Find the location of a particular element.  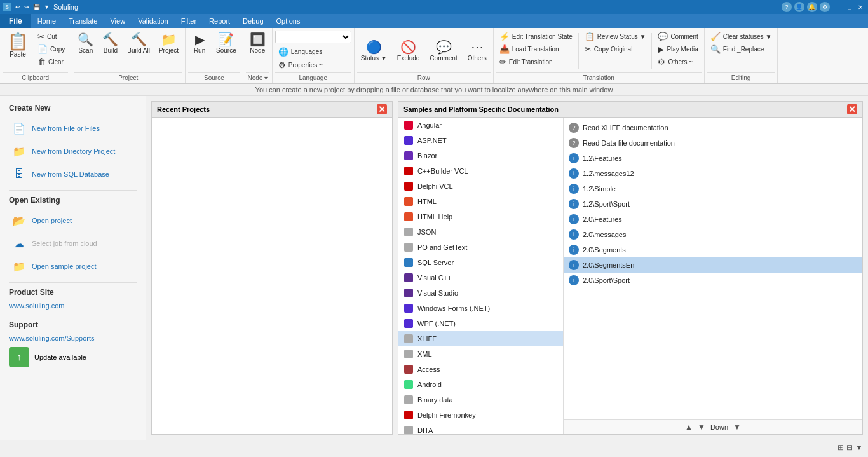

title-bar: S ↩ ↪ 💾 ▼ Soluling ? 👤 🔔 ⚙ — □ ✕ is located at coordinates (434, 7).